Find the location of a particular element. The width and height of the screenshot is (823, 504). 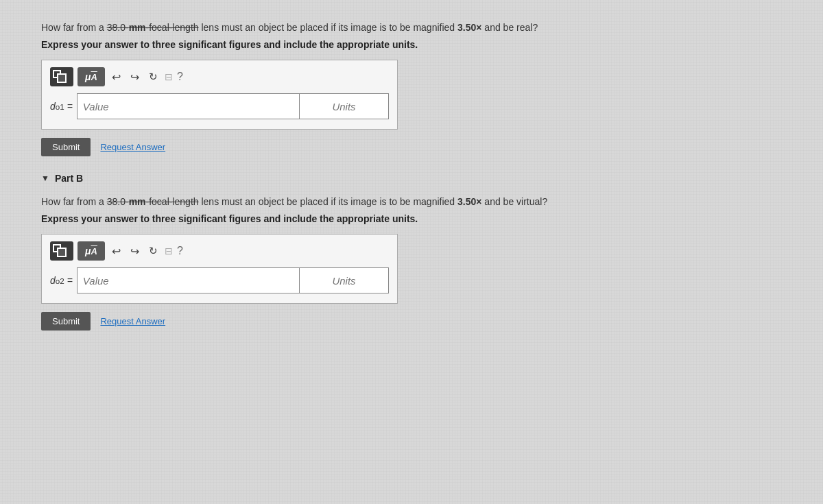

part-b-refresh-button: ↻ is located at coordinates (154, 251).